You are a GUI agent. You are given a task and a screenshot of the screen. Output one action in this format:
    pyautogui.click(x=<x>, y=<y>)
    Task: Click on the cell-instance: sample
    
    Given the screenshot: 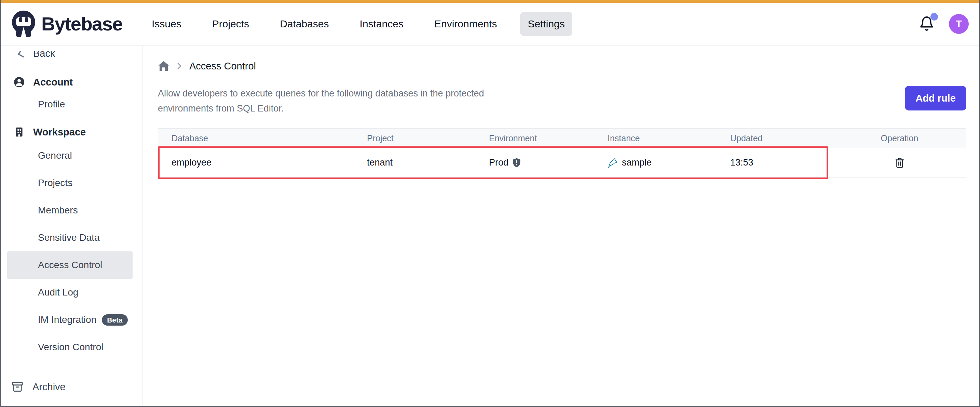 What is the action you would take?
    pyautogui.click(x=669, y=163)
    